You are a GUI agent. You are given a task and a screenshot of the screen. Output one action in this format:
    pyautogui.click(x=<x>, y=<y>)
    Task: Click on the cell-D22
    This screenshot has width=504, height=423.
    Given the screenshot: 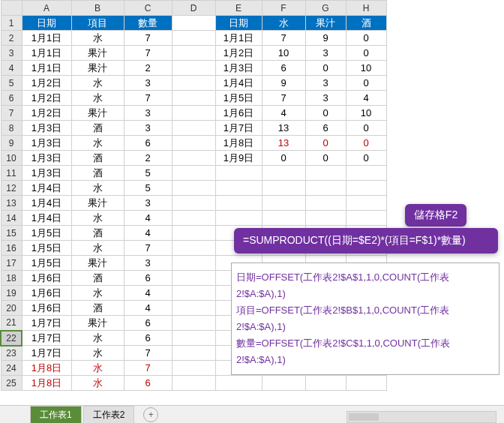 What is the action you would take?
    pyautogui.click(x=194, y=338)
    